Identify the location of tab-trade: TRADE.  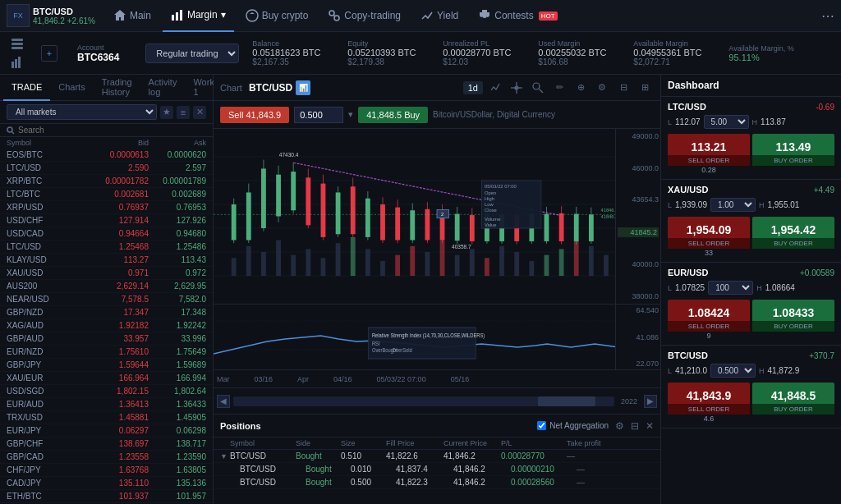
(26, 88).